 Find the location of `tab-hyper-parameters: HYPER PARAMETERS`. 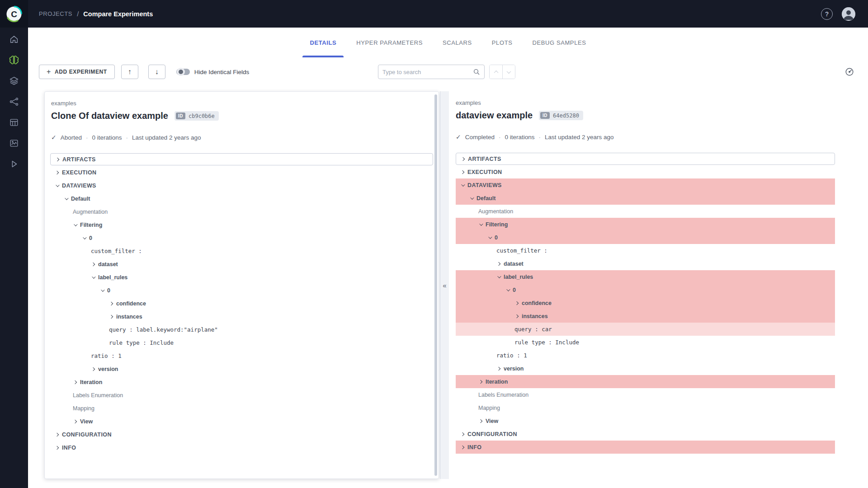

tab-hyper-parameters: HYPER PARAMETERS is located at coordinates (390, 42).